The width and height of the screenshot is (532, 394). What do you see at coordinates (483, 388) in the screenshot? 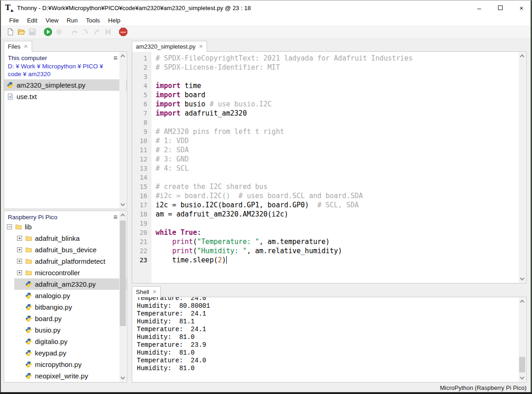
I see `interpreter-status: MicroPython (Raspberry Pi Pico)` at bounding box center [483, 388].